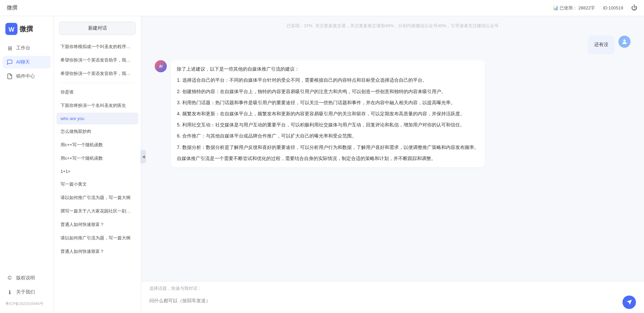 This screenshot has width=644, height=313. What do you see at coordinates (27, 292) in the screenshot?
I see `sidebar-item-about: ℹ 关于我们` at bounding box center [27, 292].